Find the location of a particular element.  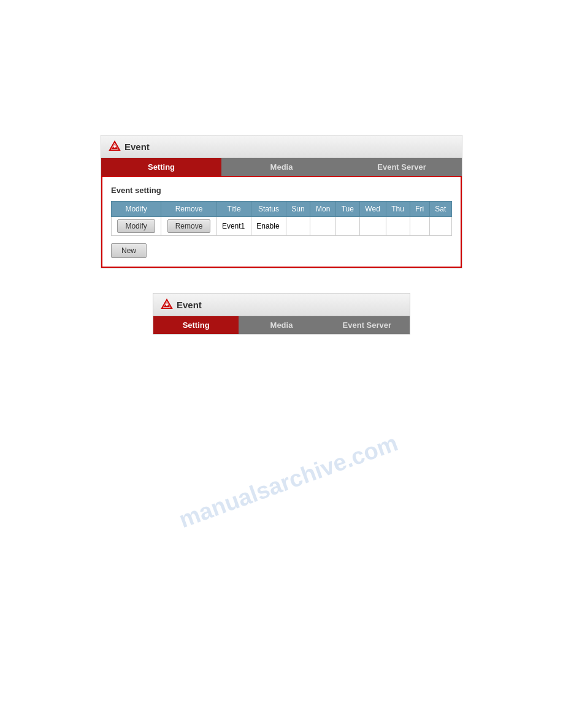

tab-media-1: Media is located at coordinates (282, 167).